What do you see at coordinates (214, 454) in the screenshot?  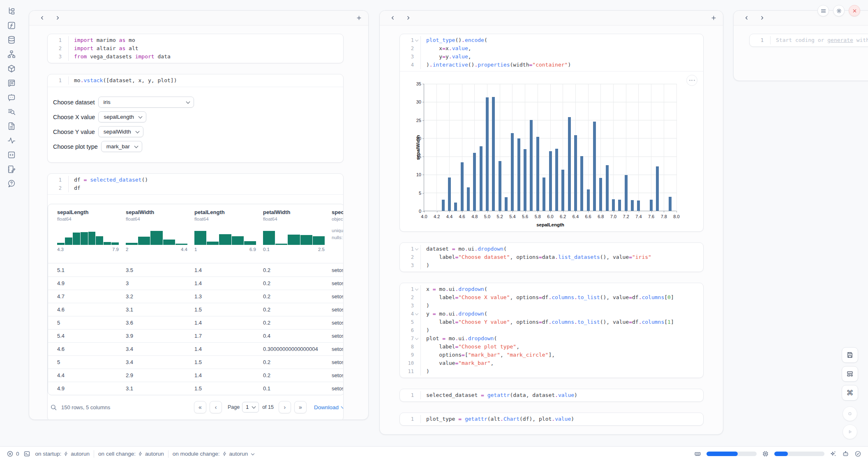 I see `run-setting-3: on module change:autorun` at bounding box center [214, 454].